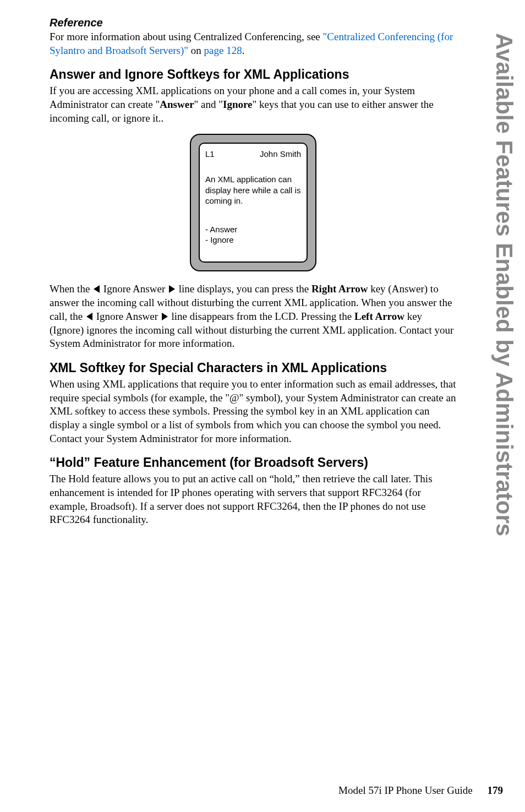 This screenshot has height=812, width=525. What do you see at coordinates (253, 75) in the screenshot?
I see `section1-heading: Answer and Ignore Softkeys for XML Appli…` at bounding box center [253, 75].